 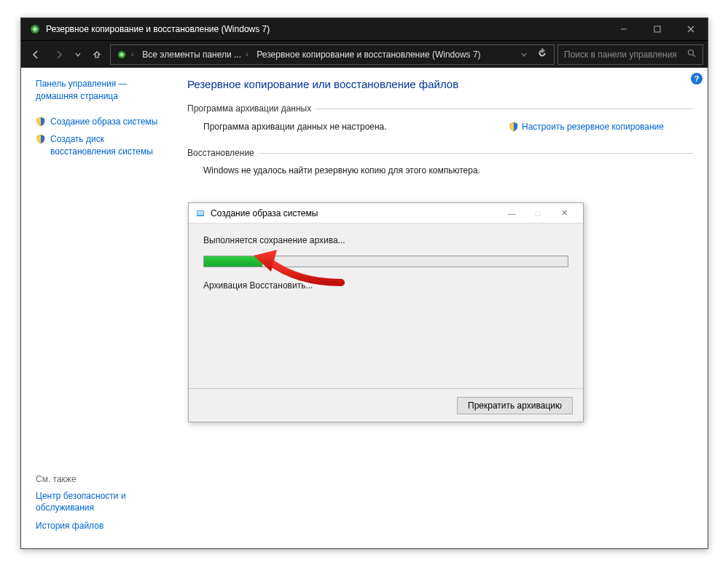 What do you see at coordinates (386, 261) in the screenshot?
I see `progress-bar` at bounding box center [386, 261].